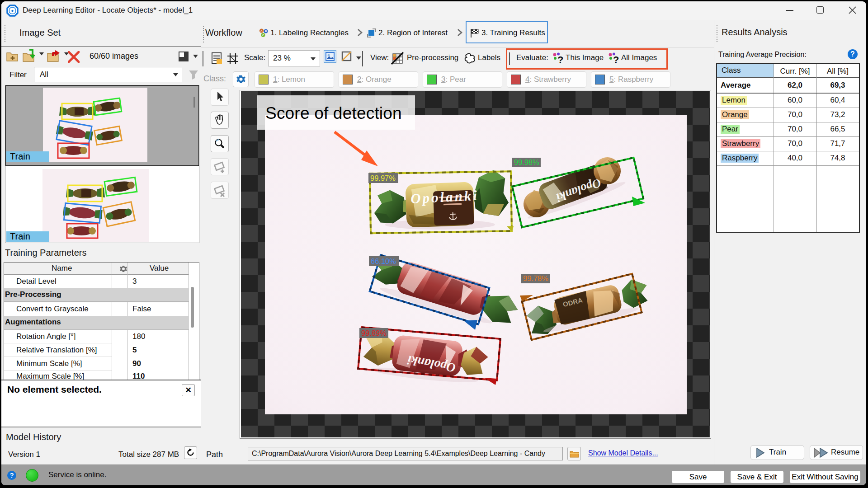 This screenshot has height=488, width=868. Describe the element at coordinates (383, 178) in the screenshot. I see `svg-text: 99.97%` at that location.